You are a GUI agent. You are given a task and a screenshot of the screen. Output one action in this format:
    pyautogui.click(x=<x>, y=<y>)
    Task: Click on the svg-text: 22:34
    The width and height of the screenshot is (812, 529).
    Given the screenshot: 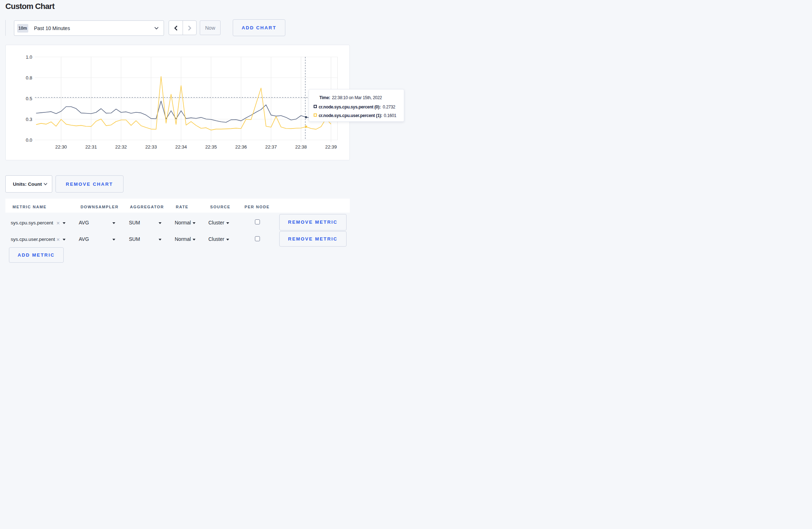 What is the action you would take?
    pyautogui.click(x=181, y=147)
    